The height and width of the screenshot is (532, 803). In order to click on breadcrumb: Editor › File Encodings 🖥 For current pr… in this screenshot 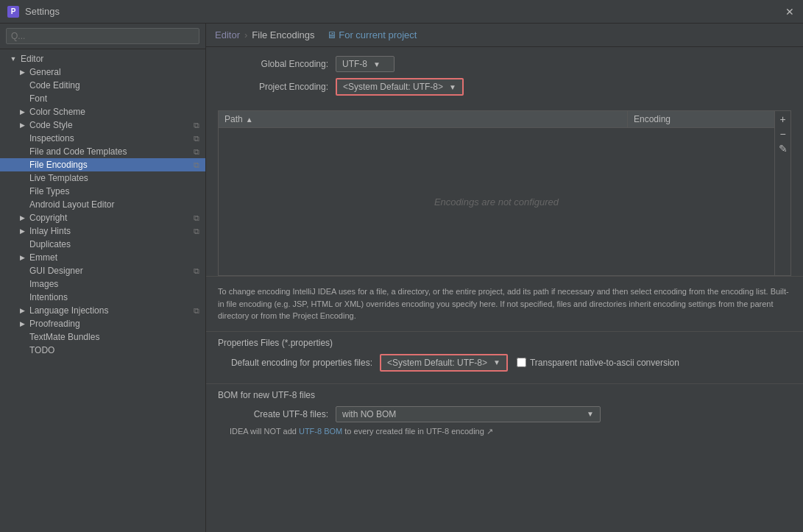, I will do `click(505, 35)`.